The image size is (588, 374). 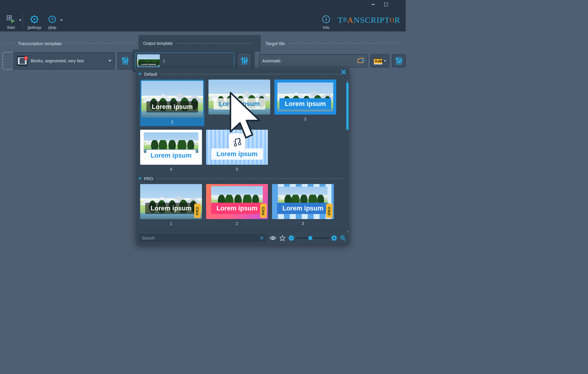 What do you see at coordinates (125, 61) in the screenshot?
I see `transcription-settings-button` at bounding box center [125, 61].